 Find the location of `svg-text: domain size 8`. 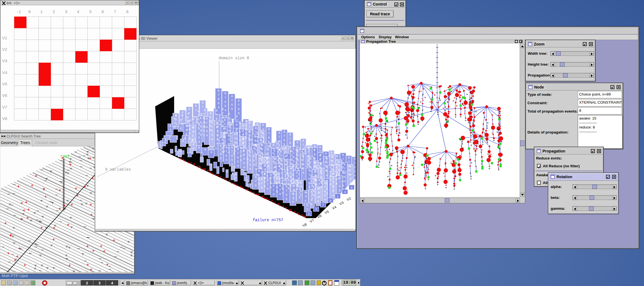

svg-text: domain size 8 is located at coordinates (234, 58).